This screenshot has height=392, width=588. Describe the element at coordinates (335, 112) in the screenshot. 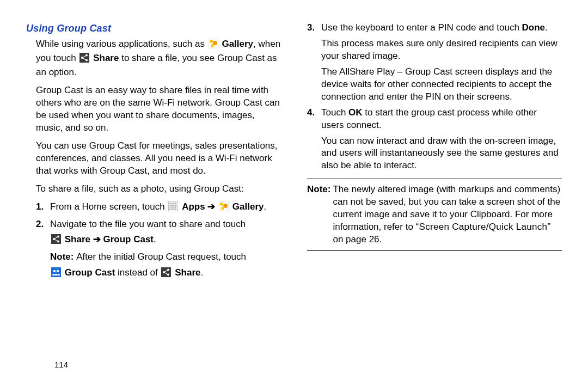

I see `text: Touch` at that location.